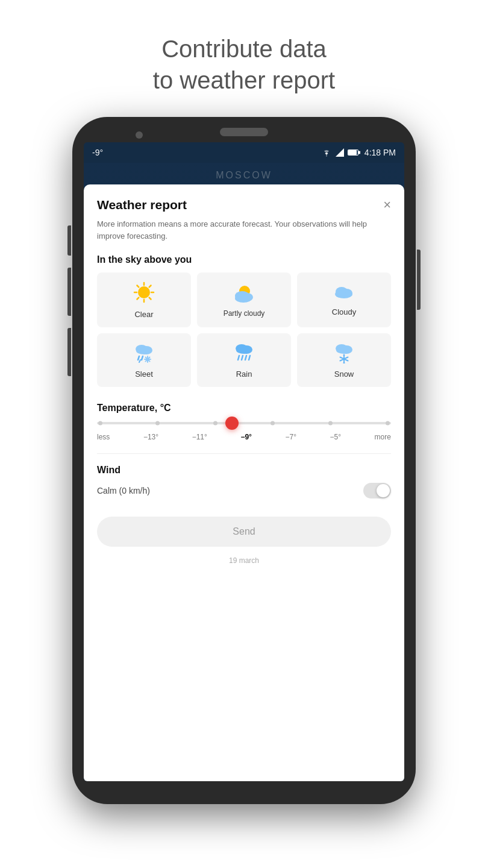 This screenshot has height=868, width=488. I want to click on temp-label-minus7: −7°, so click(290, 437).